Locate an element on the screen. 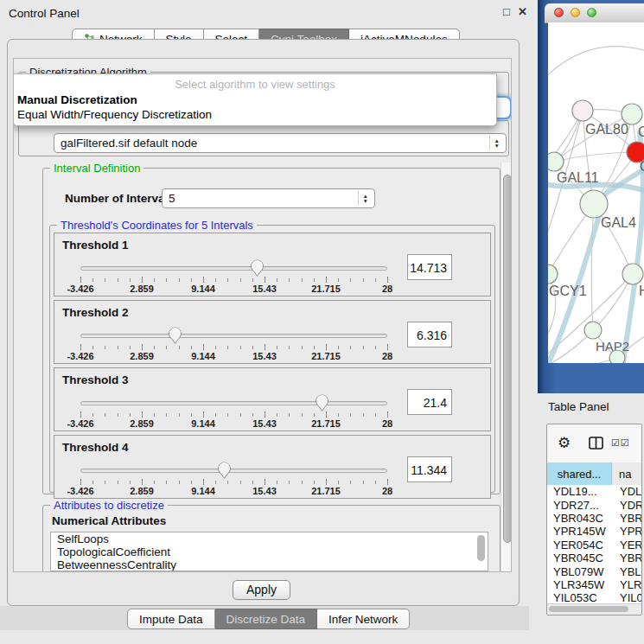 The width and height of the screenshot is (644, 644). table-row: YBL079W YBL0 is located at coordinates (595, 571).